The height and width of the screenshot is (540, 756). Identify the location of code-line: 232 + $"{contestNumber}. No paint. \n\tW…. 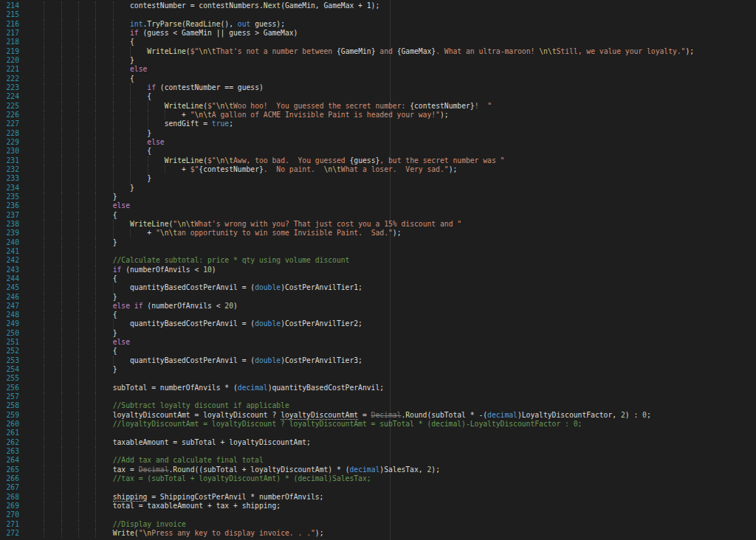
(378, 170).